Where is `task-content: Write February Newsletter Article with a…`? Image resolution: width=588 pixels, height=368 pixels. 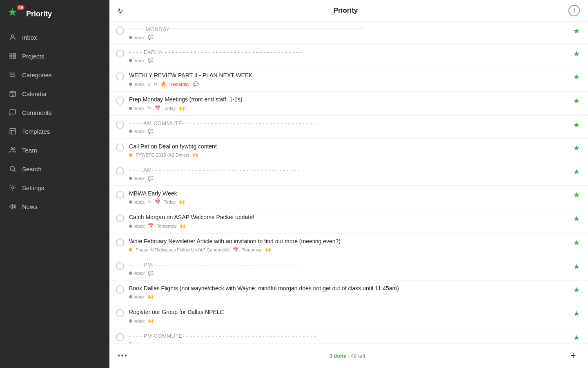 task-content: Write February Newsletter Article with a… is located at coordinates (349, 245).